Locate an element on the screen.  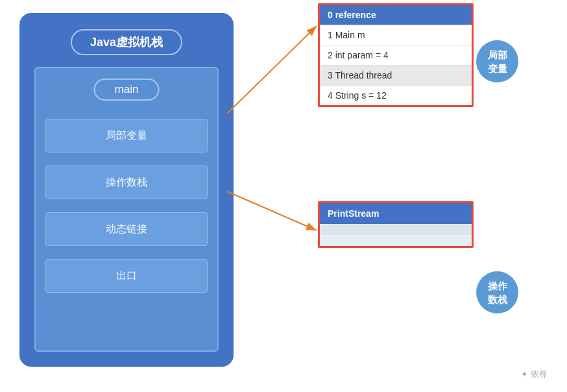
locals-row-1: 1 Main m is located at coordinates (396, 35).